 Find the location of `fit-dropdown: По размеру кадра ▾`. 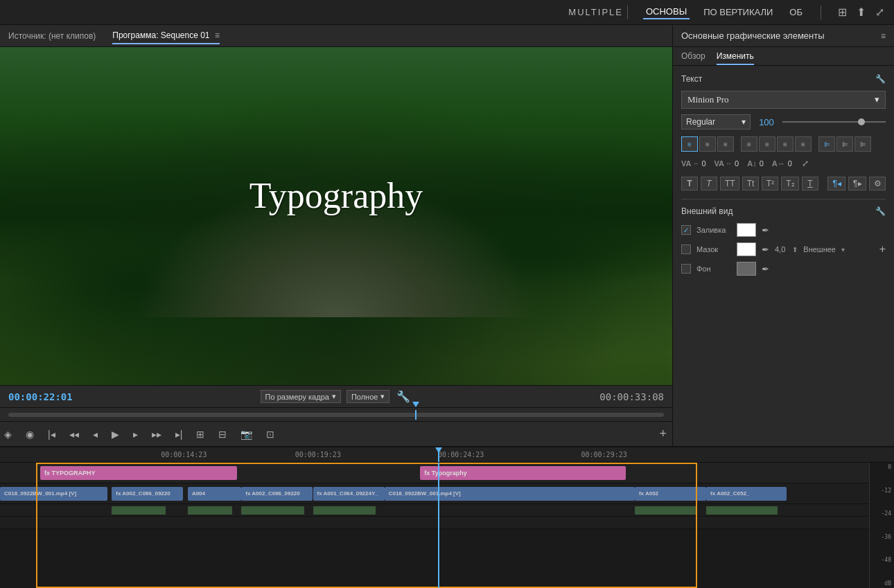

fit-dropdown: По размеру кадра ▾ is located at coordinates (301, 396).